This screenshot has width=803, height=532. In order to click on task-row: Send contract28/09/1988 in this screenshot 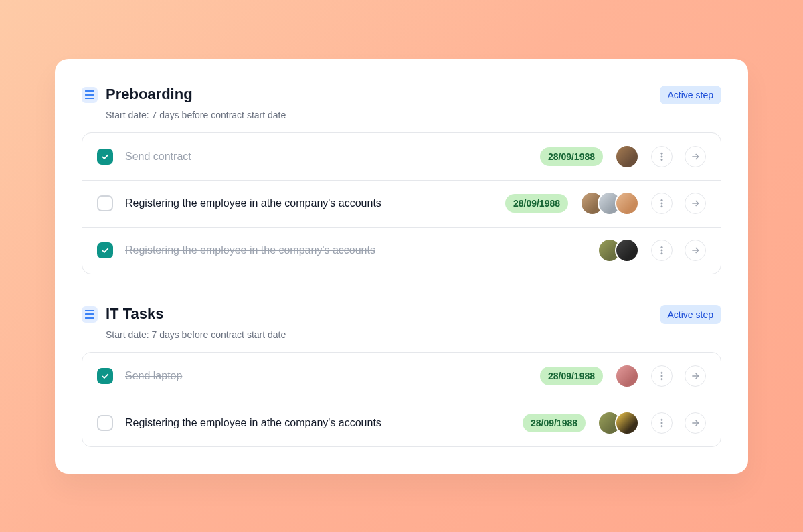, I will do `click(402, 157)`.